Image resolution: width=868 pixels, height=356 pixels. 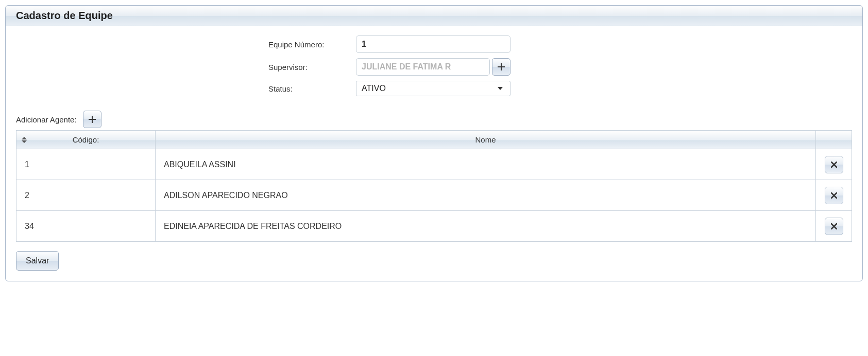 What do you see at coordinates (186, 88) in the screenshot?
I see `status-label: Status:` at bounding box center [186, 88].